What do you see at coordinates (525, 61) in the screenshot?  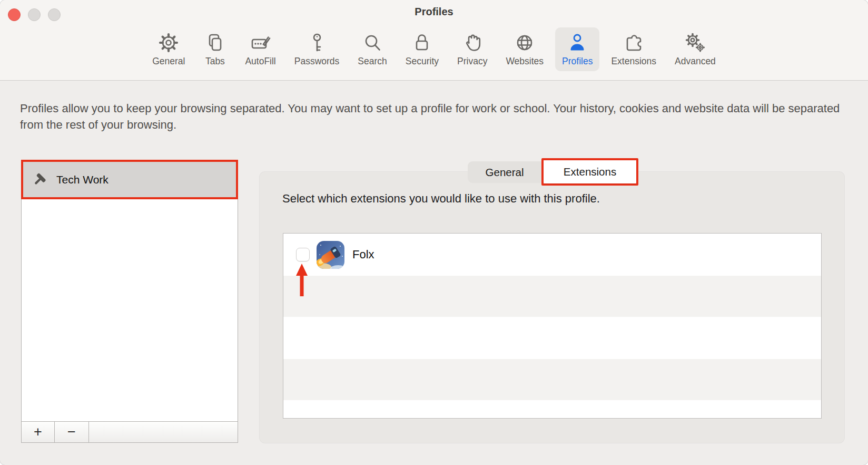 I see `toolbar-label-websites: Websites` at bounding box center [525, 61].